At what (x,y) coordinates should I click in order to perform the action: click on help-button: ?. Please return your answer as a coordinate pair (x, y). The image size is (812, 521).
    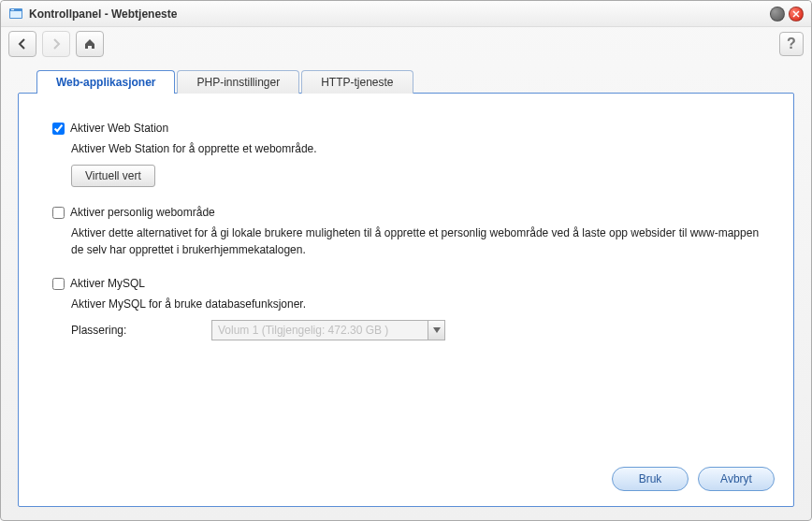
    Looking at the image, I should click on (791, 44).